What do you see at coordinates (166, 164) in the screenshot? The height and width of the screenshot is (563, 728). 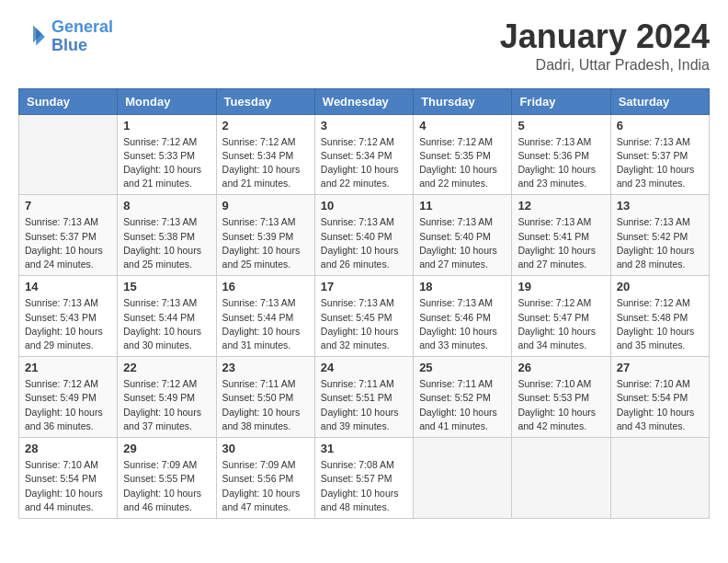 I see `day-info: Sunrise: 7:12 AMSunset: 5:33 PMDaylight:…` at bounding box center [166, 164].